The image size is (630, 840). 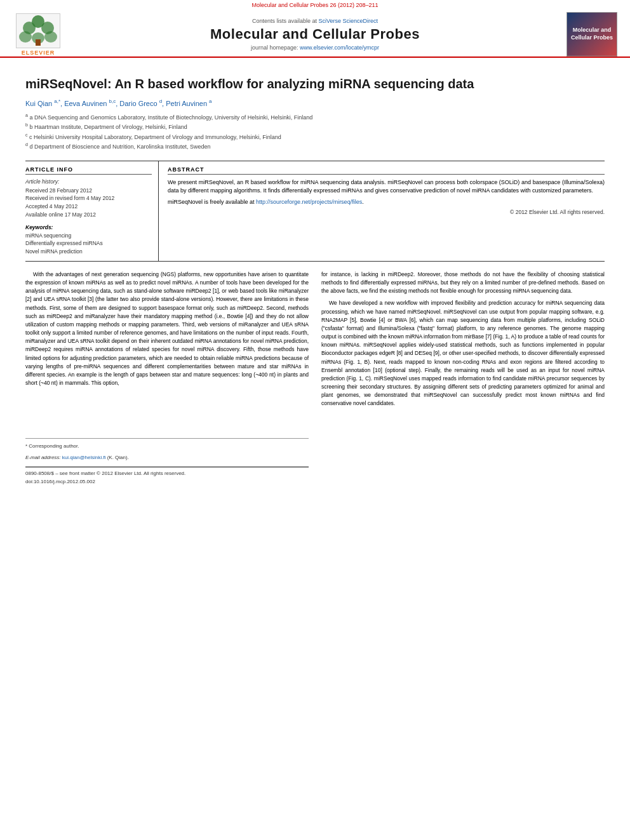 I want to click on received-date: Received 28 February 2012 Received in re…, so click(x=89, y=203).